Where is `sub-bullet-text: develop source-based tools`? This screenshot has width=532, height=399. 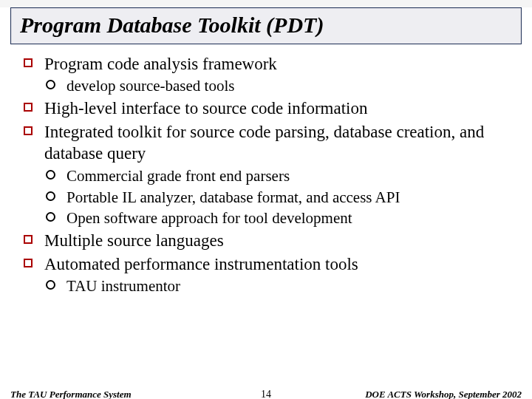
sub-bullet-text: develop source-based tools is located at coordinates (151, 86).